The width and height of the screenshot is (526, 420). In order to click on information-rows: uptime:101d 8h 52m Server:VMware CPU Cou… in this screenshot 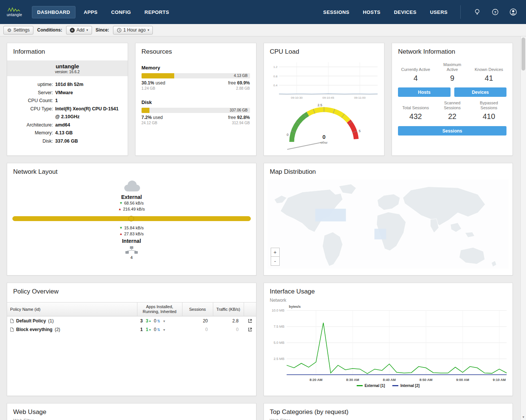, I will do `click(68, 111)`.